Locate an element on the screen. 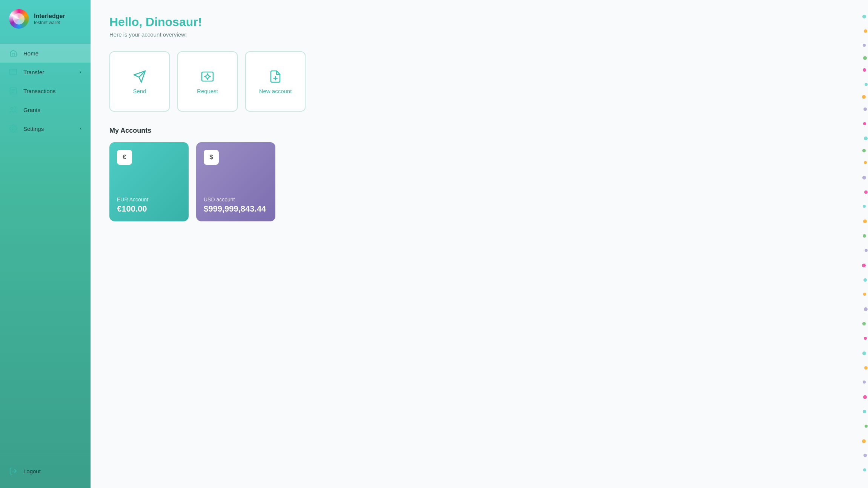  request-label: Request is located at coordinates (207, 91).